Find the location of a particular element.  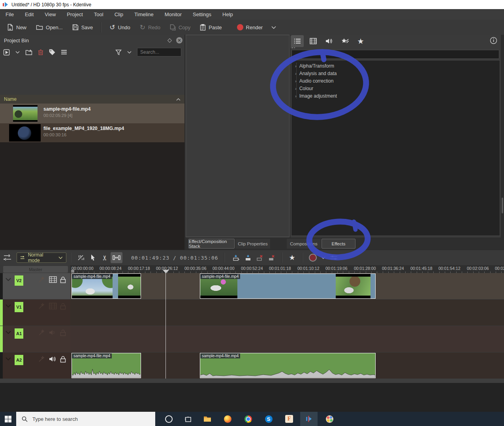

filter-chevron-icon is located at coordinates (130, 52).